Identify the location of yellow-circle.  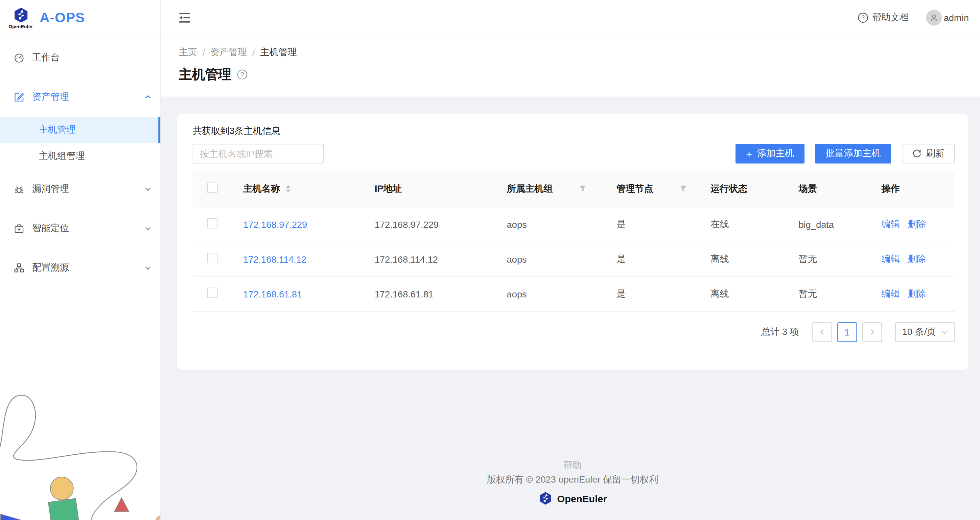
(62, 488).